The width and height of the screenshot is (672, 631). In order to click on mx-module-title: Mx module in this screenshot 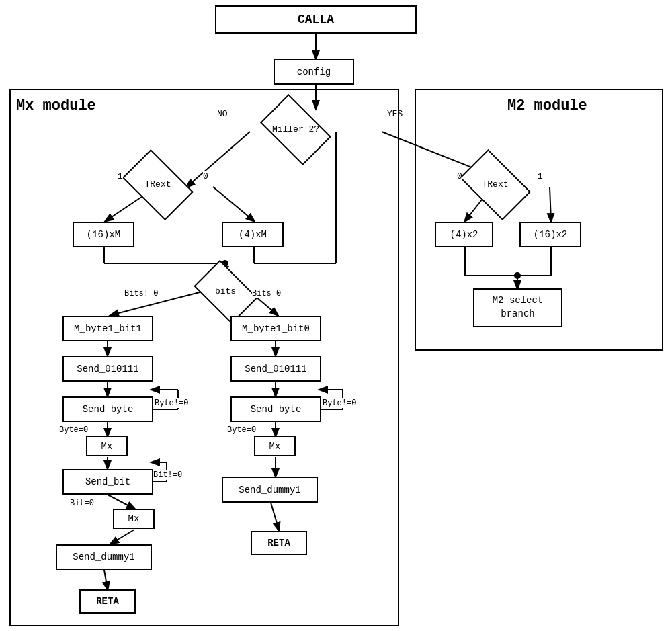, I will do `click(56, 106)`.